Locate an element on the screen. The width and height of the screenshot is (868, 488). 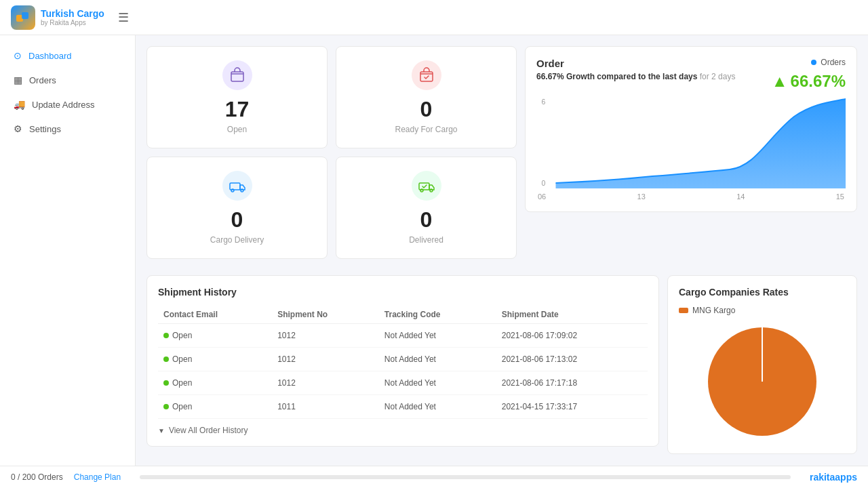
sidebar-label-dashboard: Dashboard is located at coordinates (50, 56).